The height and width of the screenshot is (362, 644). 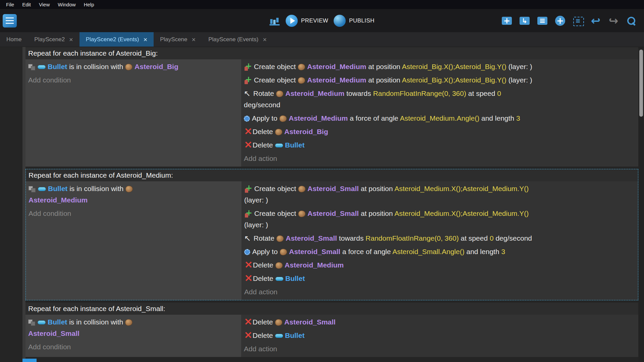 I want to click on event-header: Repeat for each instance of Asteroid_Med…, so click(x=332, y=175).